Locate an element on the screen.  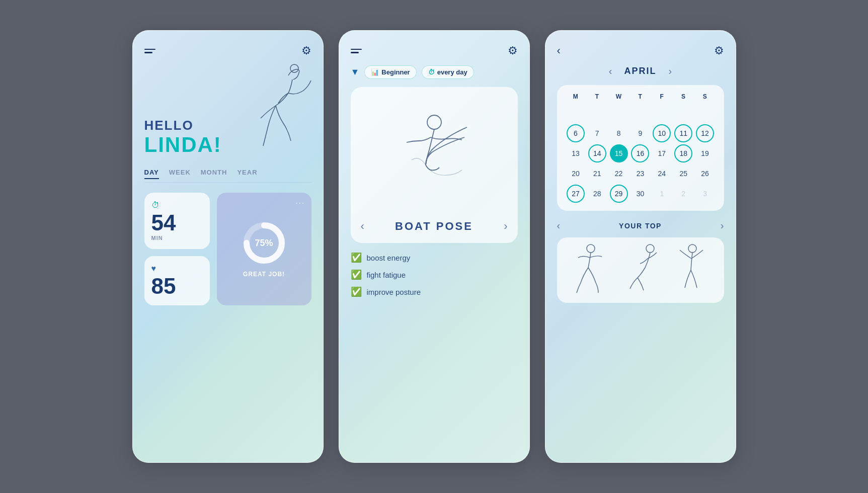
stats-row: ⏱ 54 MIN ♥ 85 ··· 75% GREAT is located at coordinates (228, 249).